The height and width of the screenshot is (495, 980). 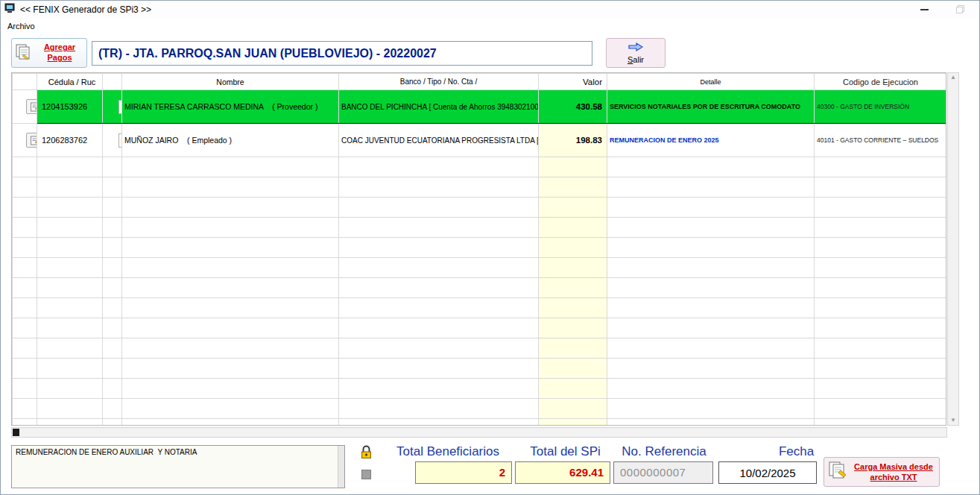 I want to click on agregar-pagos-button: Agregar Pagos, so click(x=49, y=53).